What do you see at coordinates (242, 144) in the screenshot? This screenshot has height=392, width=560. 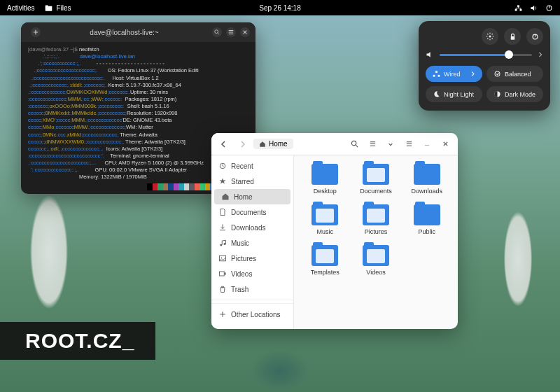 I see `forward-button` at bounding box center [242, 144].